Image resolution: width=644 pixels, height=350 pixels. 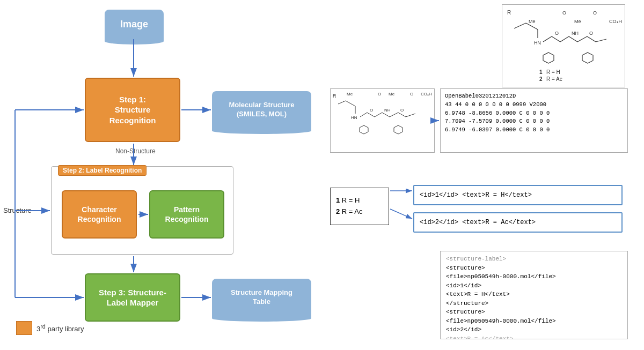 I want to click on mol-code-line2: 43 44 0 0 0 0 0 0 0 0999 V2000, so click(x=534, y=105).